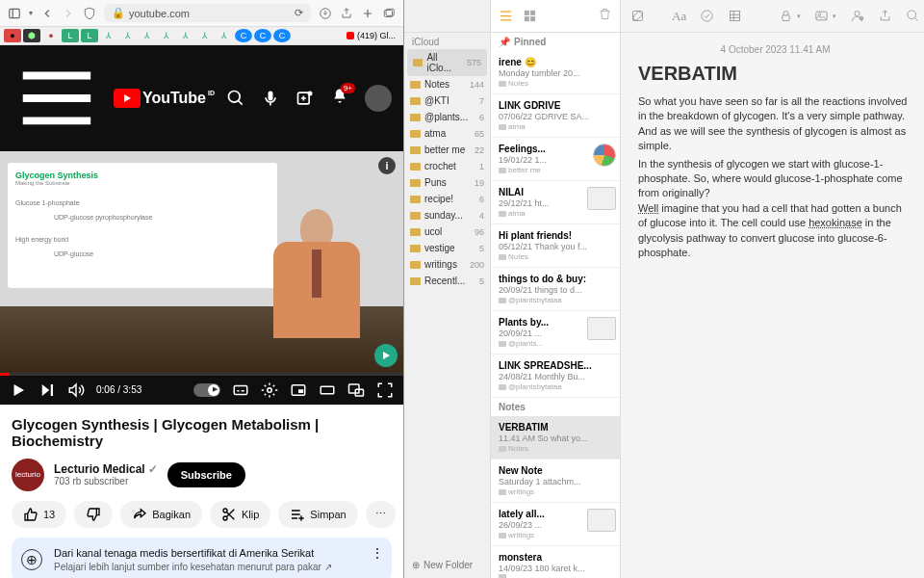 This screenshot has height=578, width=924. Describe the element at coordinates (555, 73) in the screenshot. I see `note-item: irene 😊Monday tumbler 20...Notes` at that location.